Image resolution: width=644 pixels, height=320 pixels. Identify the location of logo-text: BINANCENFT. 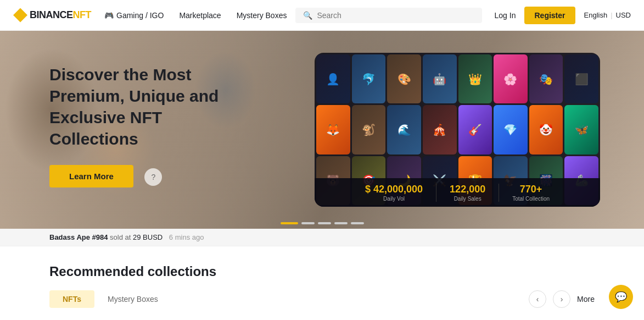
(60, 15).